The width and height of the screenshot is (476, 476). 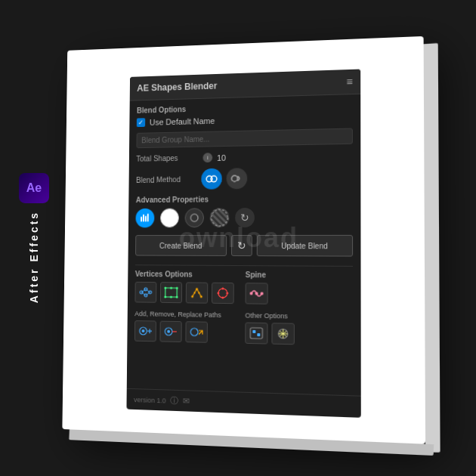 What do you see at coordinates (195, 218) in the screenshot?
I see `prop-icon-dark-circle` at bounding box center [195, 218].